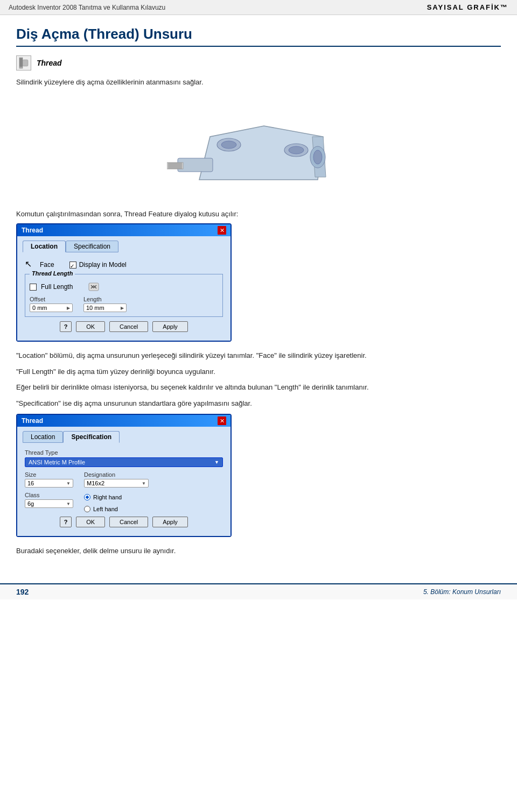 The width and height of the screenshot is (517, 812). I want to click on model-image-container, so click(258, 147).